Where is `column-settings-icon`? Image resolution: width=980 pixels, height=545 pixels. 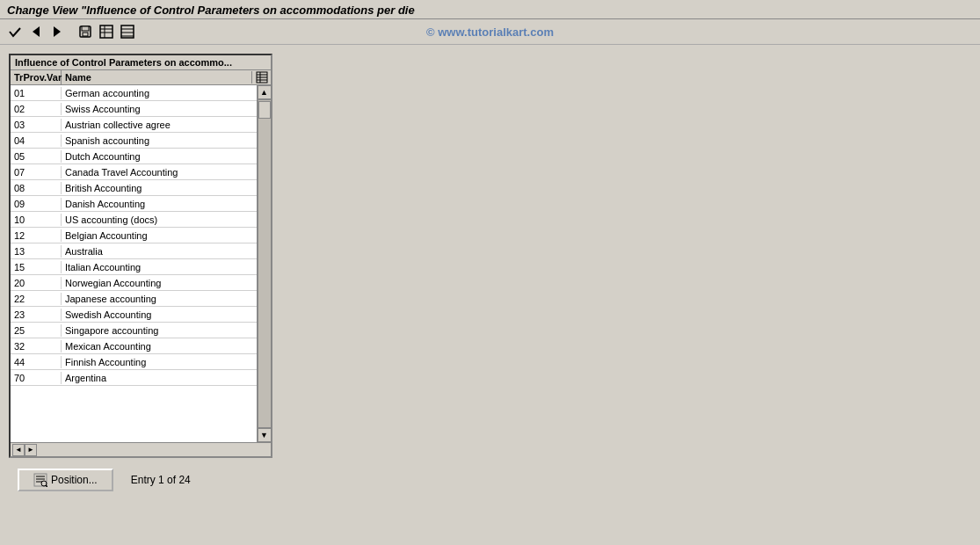 column-settings-icon is located at coordinates (261, 77).